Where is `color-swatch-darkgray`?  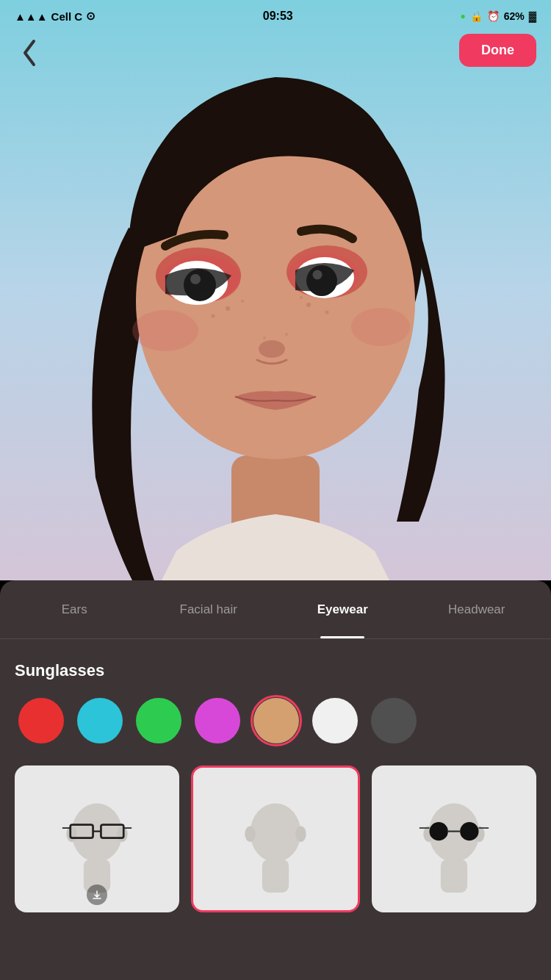 color-swatch-darkgray is located at coordinates (394, 721).